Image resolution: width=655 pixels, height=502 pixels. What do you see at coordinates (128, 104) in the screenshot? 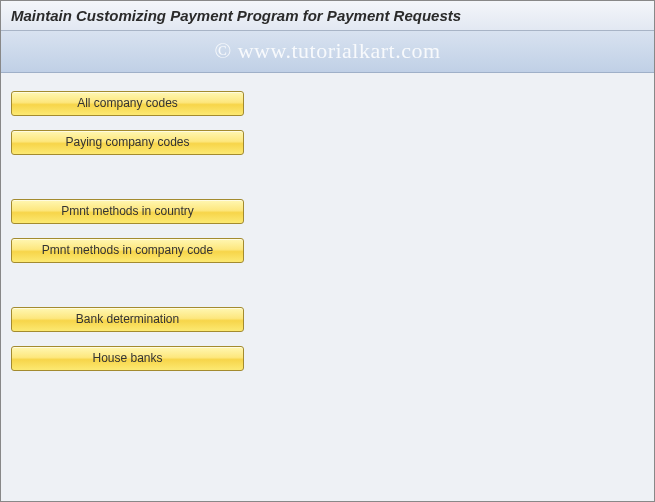
I see `all-company-codes-button: All company codes` at bounding box center [128, 104].